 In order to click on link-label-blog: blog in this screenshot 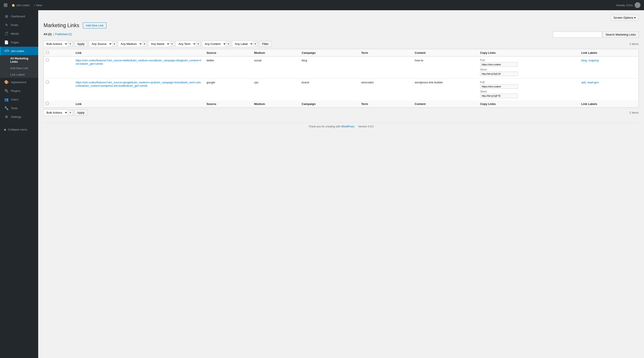, I will do `click(584, 60)`.